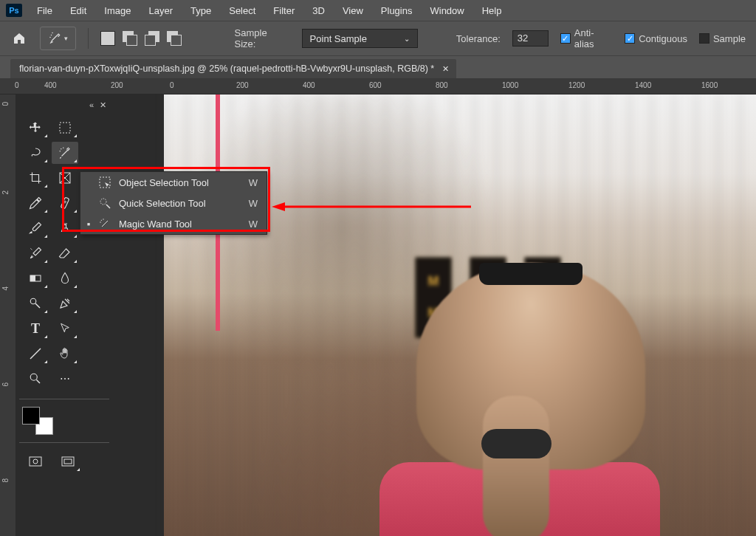 The height and width of the screenshot is (536, 756). Describe the element at coordinates (108, 38) in the screenshot. I see `selection-new` at that location.